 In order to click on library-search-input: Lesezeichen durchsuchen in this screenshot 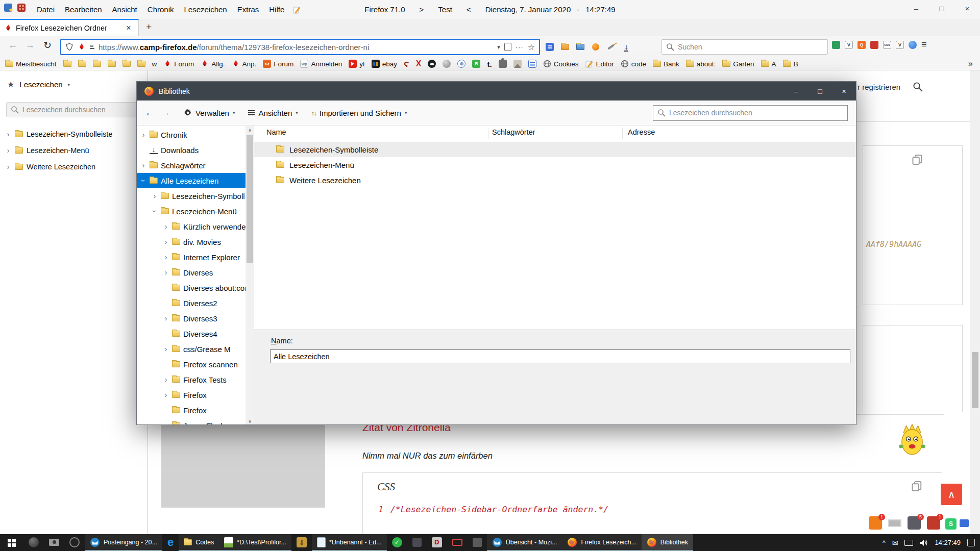, I will do `click(750, 113)`.